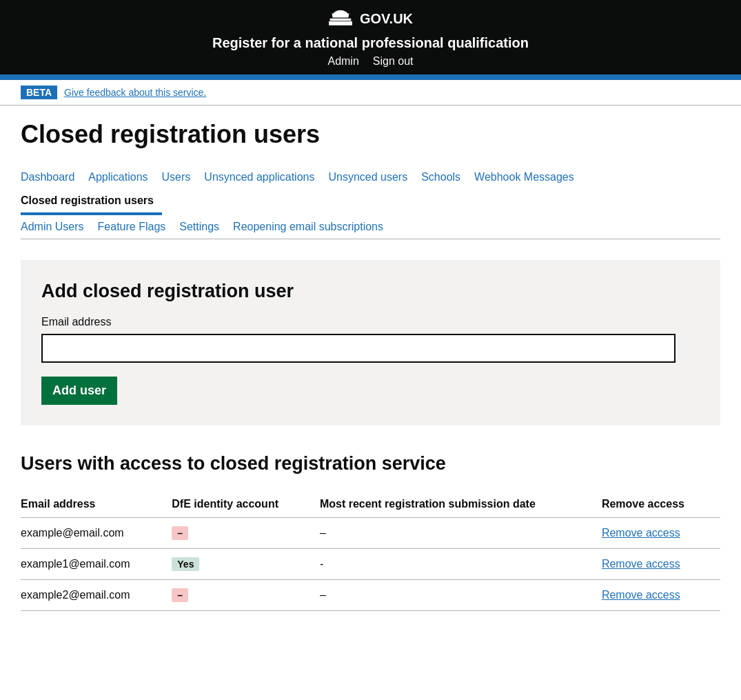 Image resolution: width=741 pixels, height=700 pixels. What do you see at coordinates (185, 564) in the screenshot?
I see `dfe-badge-yes: Yes` at bounding box center [185, 564].